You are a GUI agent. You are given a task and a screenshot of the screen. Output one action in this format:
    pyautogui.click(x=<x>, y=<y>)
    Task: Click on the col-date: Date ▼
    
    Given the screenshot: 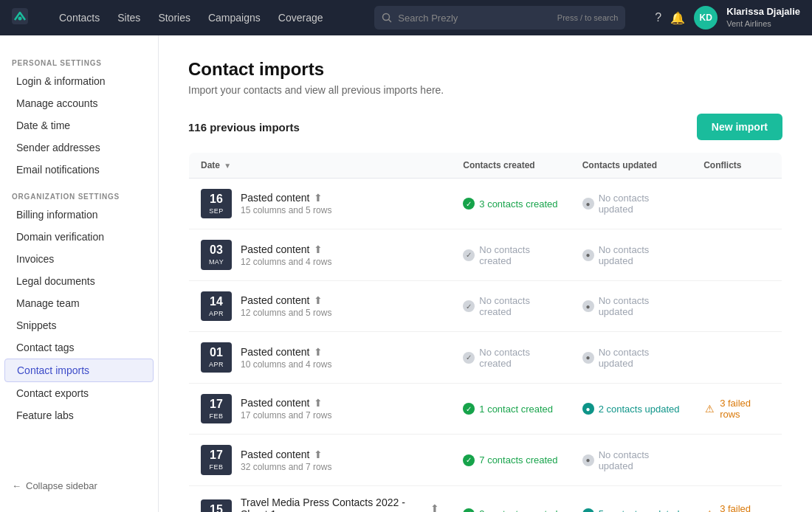 What is the action you would take?
    pyautogui.click(x=320, y=165)
    